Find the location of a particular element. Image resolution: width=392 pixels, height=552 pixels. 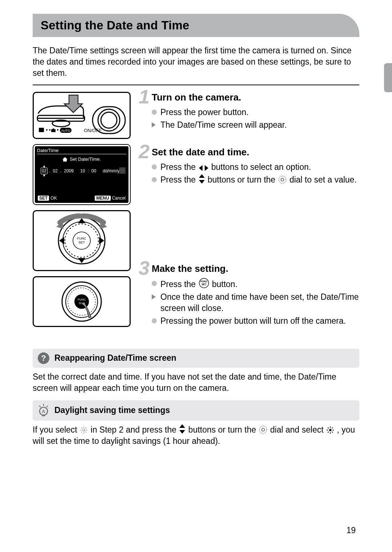

info-text: Set the correct date and time. If you ha… is located at coordinates (196, 383).